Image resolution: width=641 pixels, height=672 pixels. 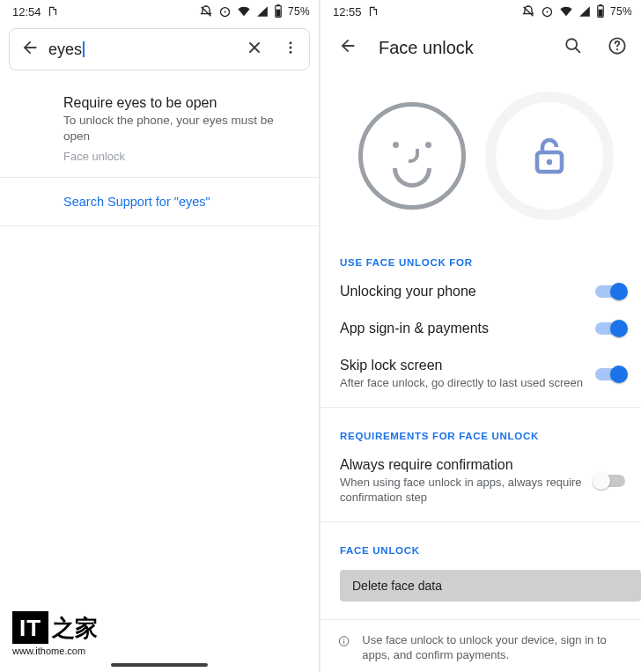 I want to click on status-bar: 12:54 75%, so click(x=159, y=11).